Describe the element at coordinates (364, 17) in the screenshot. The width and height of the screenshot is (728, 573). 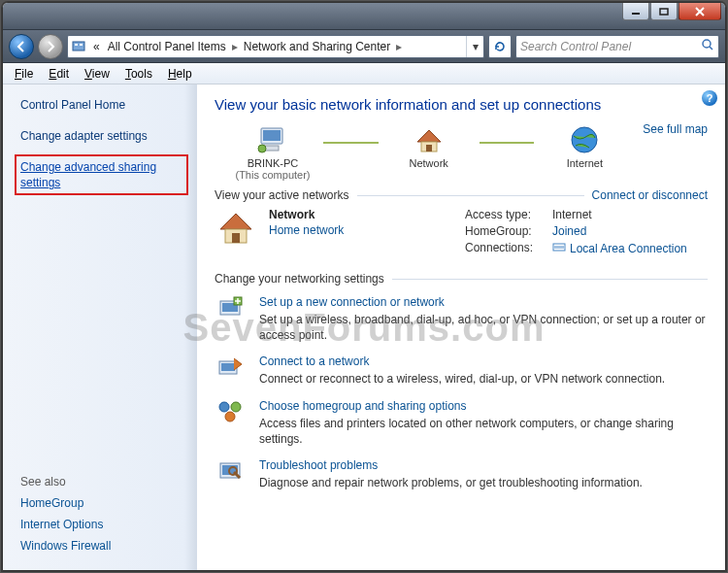
I see `titlebar` at that location.